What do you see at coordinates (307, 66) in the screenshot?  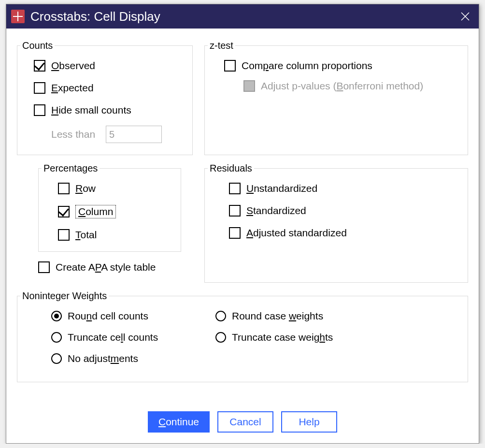 I see `ztest-compare-label: Compare column proportions` at bounding box center [307, 66].